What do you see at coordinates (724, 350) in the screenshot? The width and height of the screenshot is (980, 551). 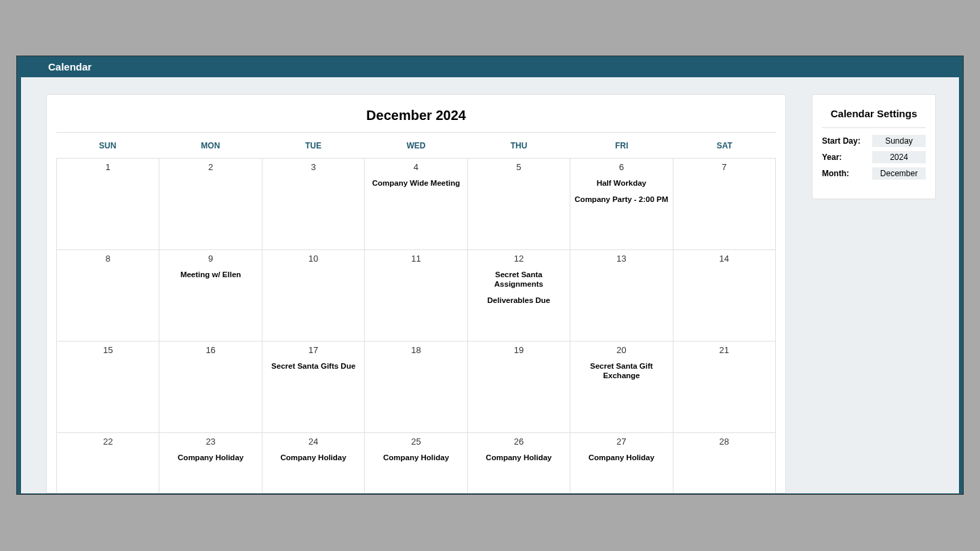 I see `day-number: 21` at bounding box center [724, 350].